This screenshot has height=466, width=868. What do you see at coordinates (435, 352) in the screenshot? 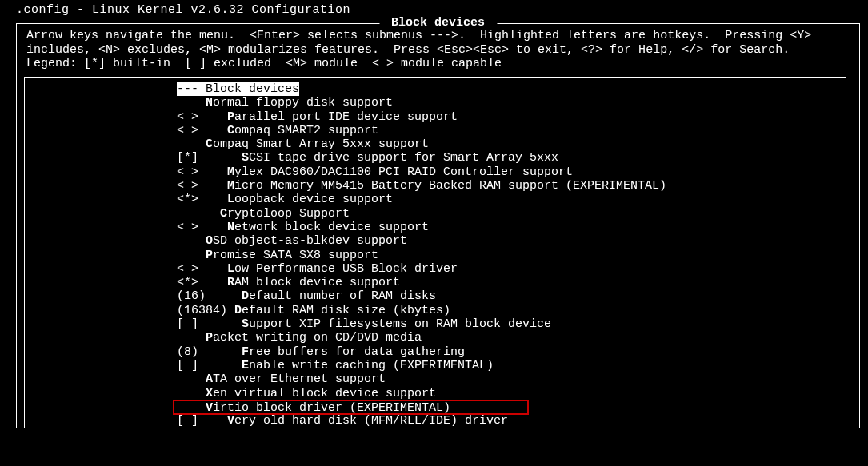
I see `menu-item: (8) Free buffers for data gathering` at bounding box center [435, 352].